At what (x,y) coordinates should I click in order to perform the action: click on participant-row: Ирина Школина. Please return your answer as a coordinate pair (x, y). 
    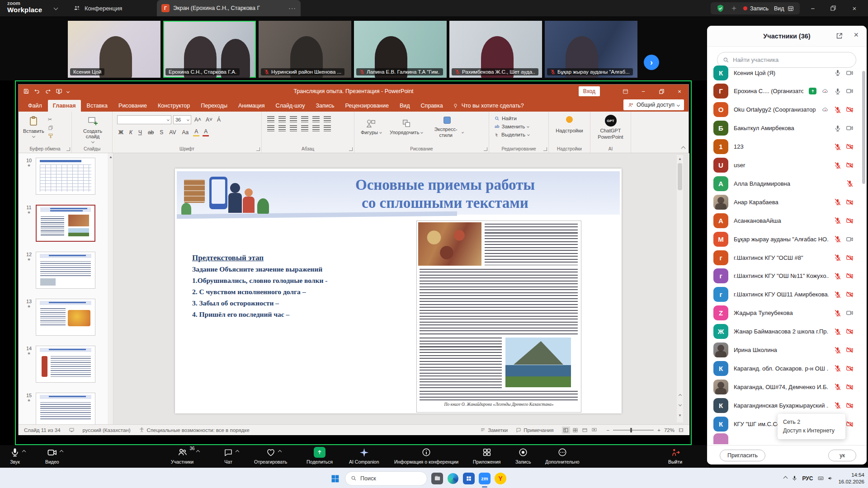
    Looking at the image, I should click on (783, 350).